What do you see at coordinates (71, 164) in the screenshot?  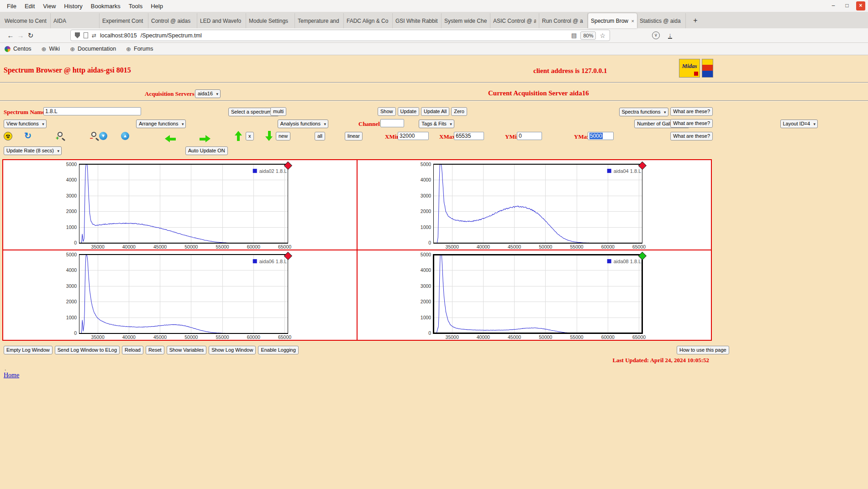 I see `svg-text: 5000` at bounding box center [71, 164].